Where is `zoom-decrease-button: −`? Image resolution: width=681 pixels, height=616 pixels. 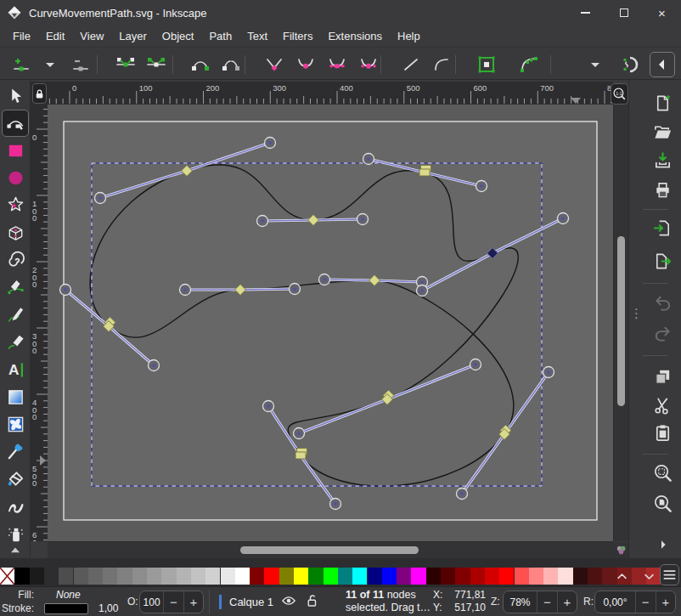
zoom-decrease-button: − is located at coordinates (547, 602).